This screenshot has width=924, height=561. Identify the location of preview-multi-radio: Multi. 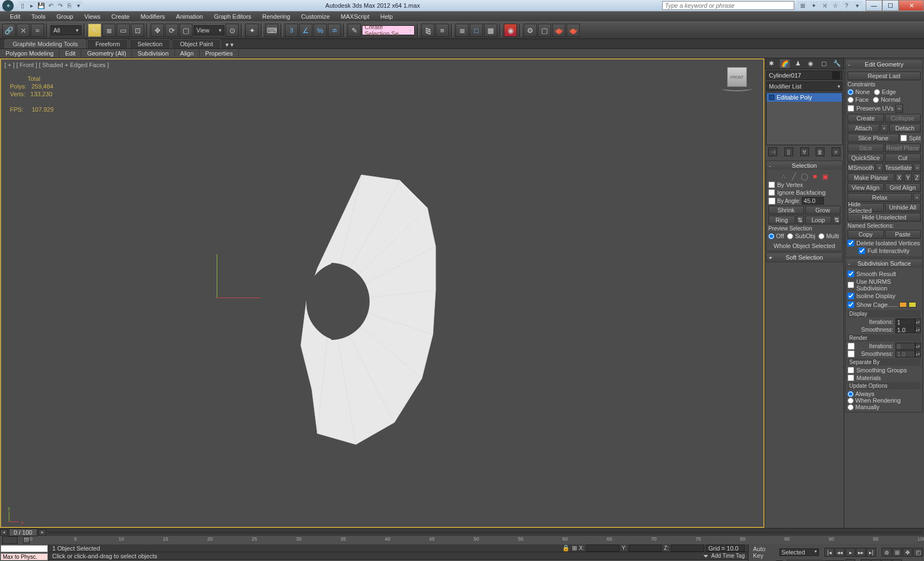
(828, 236).